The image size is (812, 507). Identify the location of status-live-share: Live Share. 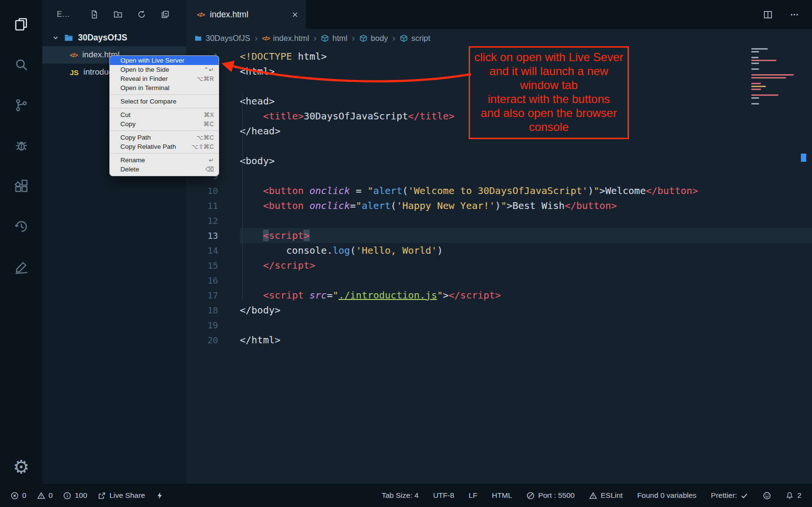
(121, 495).